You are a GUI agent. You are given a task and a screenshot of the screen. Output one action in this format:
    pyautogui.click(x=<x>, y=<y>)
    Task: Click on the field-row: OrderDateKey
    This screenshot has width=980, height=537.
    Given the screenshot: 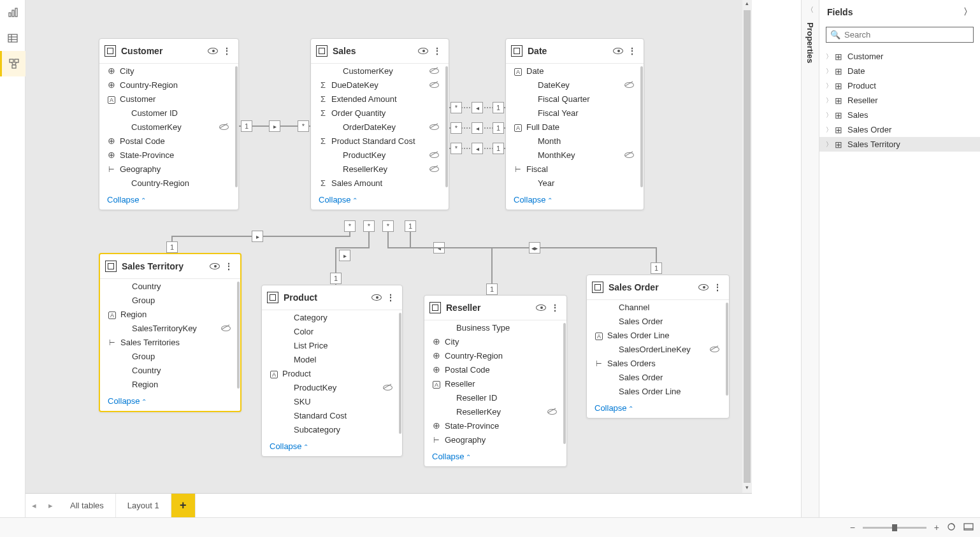 What is the action you would take?
    pyautogui.click(x=380, y=127)
    